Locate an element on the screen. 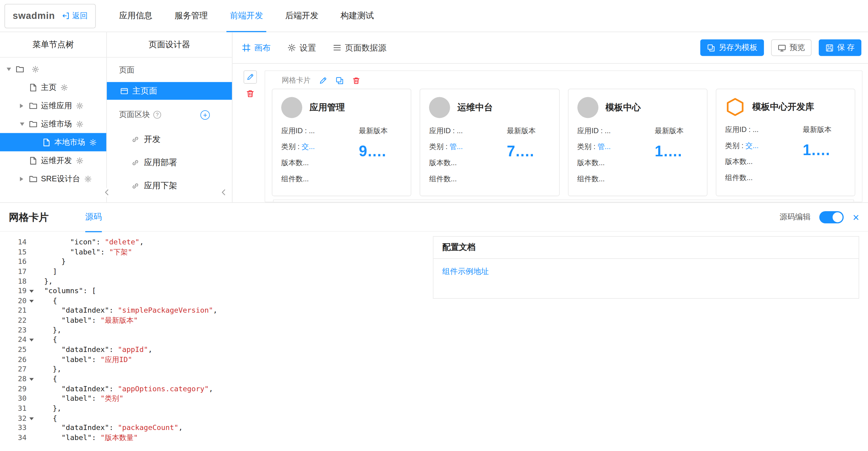  tree-node-sre-design: SRE设计台 is located at coordinates (53, 179).